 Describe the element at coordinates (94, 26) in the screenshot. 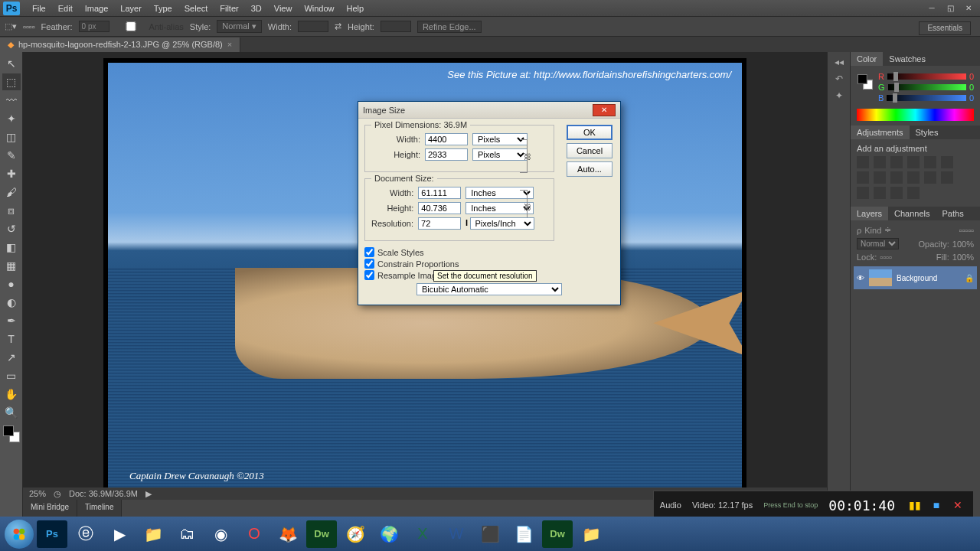

I see `feather-input` at that location.